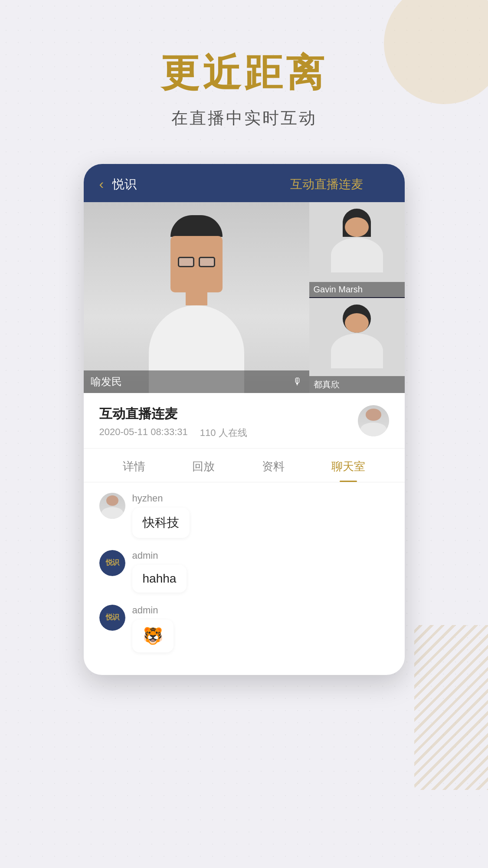 The width and height of the screenshot is (488, 868). What do you see at coordinates (357, 255) in the screenshot?
I see `side1-body` at bounding box center [357, 255].